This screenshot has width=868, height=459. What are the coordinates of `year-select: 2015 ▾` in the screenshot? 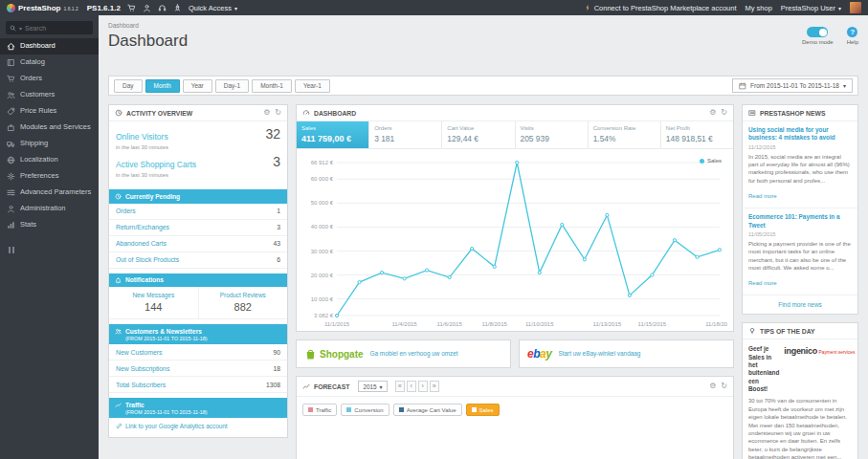 It's located at (372, 386).